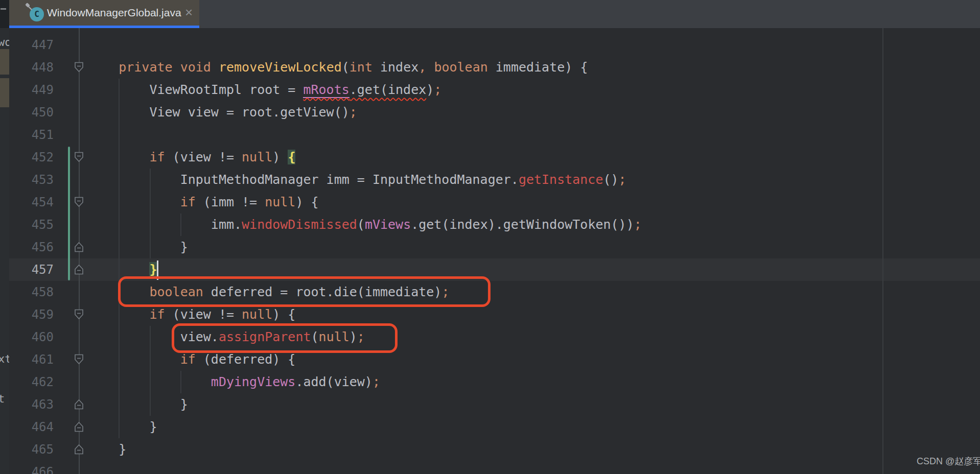 The width and height of the screenshot is (980, 474). I want to click on code-line: 465 }, so click(490, 449).